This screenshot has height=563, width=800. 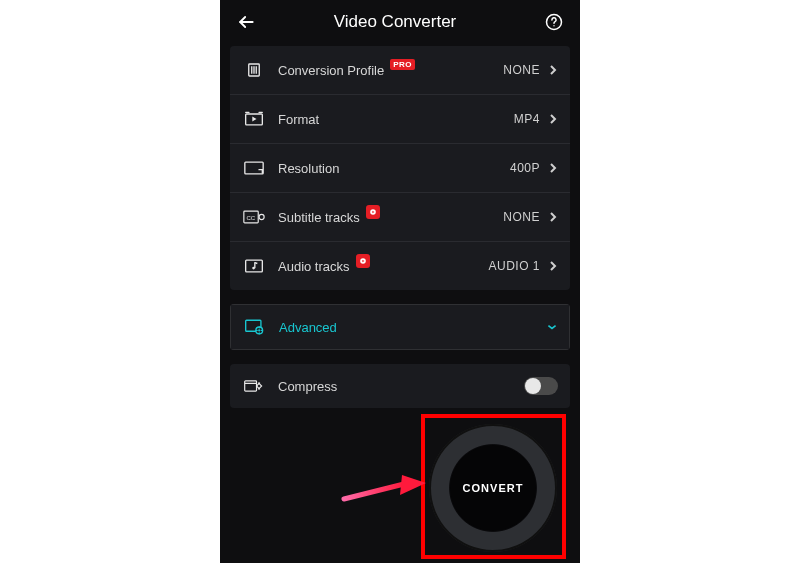 I want to click on audio-label: Audio tracks, so click(x=314, y=266).